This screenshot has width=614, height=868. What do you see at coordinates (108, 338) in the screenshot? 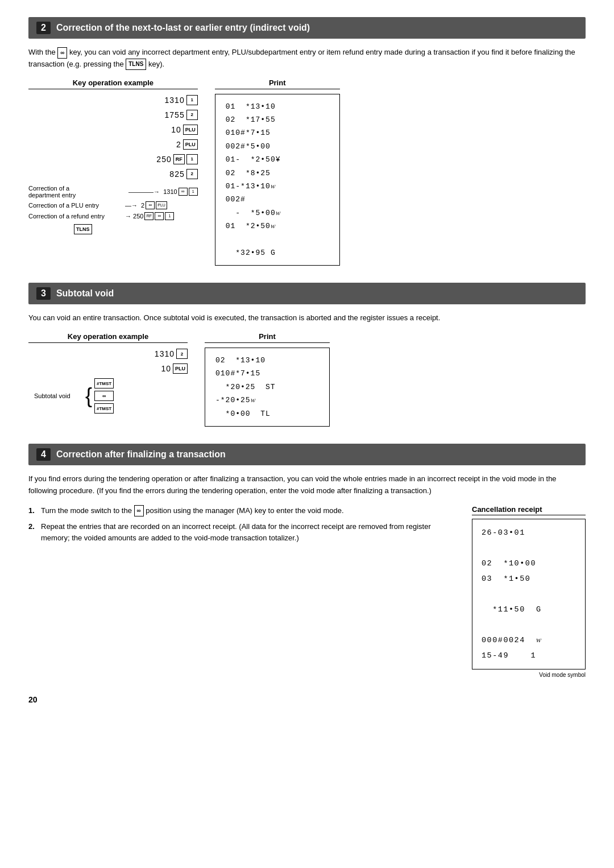
I see `section-3-key-op-header: Key operation example` at bounding box center [108, 338].